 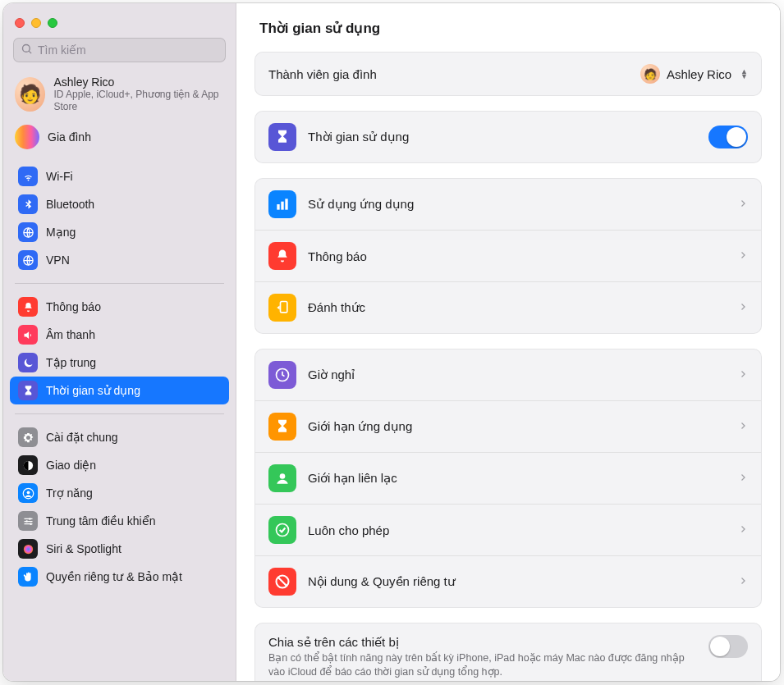 What do you see at coordinates (517, 582) in the screenshot?
I see `row-label: Nội dung & Quyền riêng tư` at bounding box center [517, 582].